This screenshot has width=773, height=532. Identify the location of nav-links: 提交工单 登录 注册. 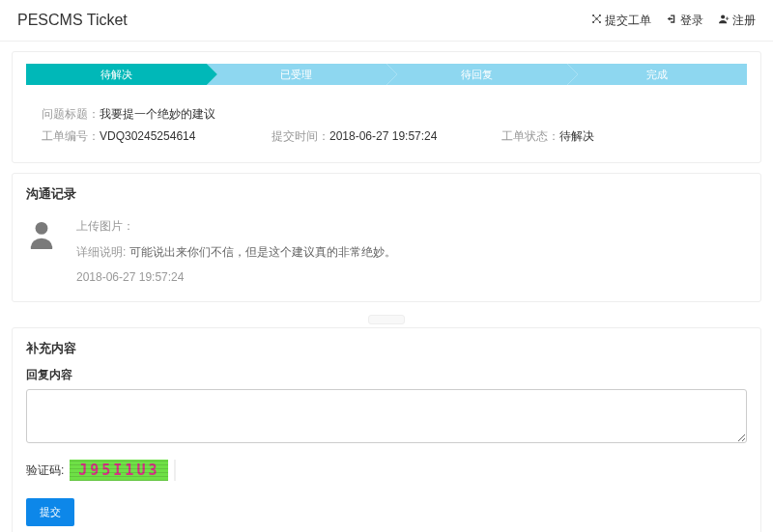
(673, 21).